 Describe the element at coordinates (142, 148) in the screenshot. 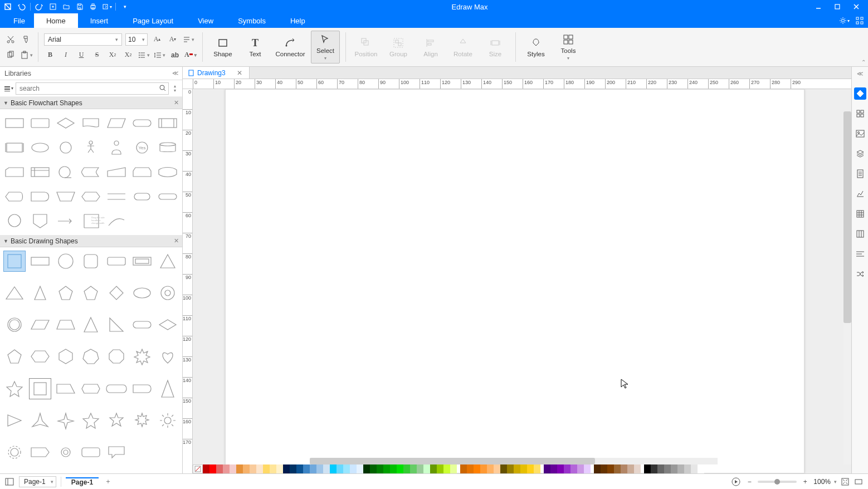

I see `shape-yes-circle: Yes` at that location.